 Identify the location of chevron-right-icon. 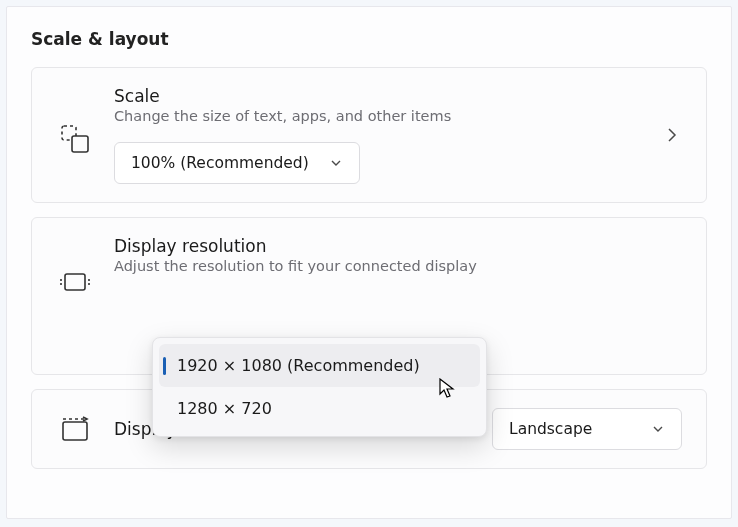
(672, 135).